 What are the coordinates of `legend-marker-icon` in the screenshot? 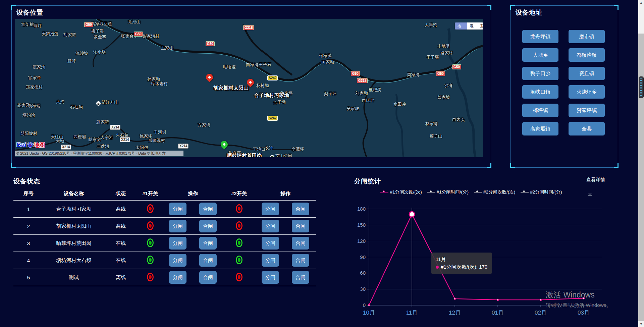 It's located at (431, 192).